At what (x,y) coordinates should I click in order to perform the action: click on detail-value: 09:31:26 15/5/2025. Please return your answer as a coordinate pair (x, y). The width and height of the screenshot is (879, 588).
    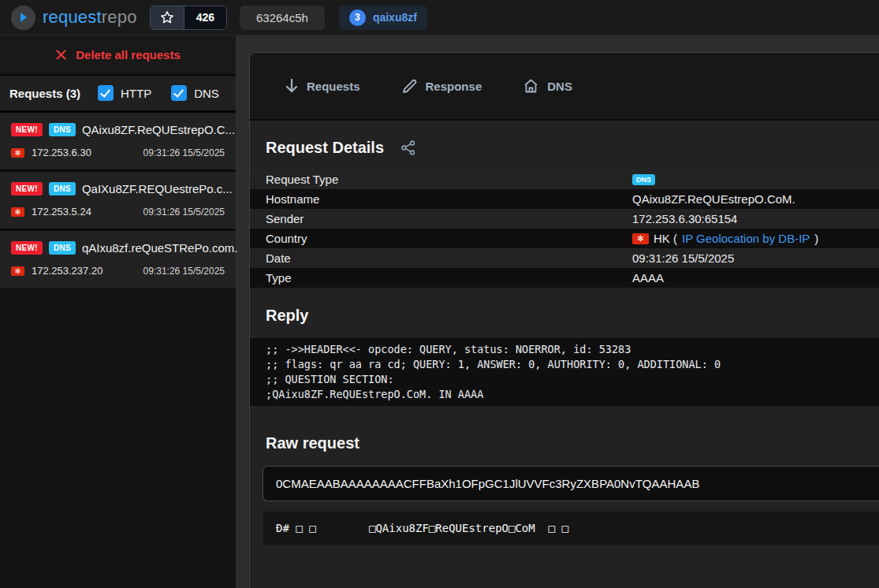
    Looking at the image, I should click on (683, 259).